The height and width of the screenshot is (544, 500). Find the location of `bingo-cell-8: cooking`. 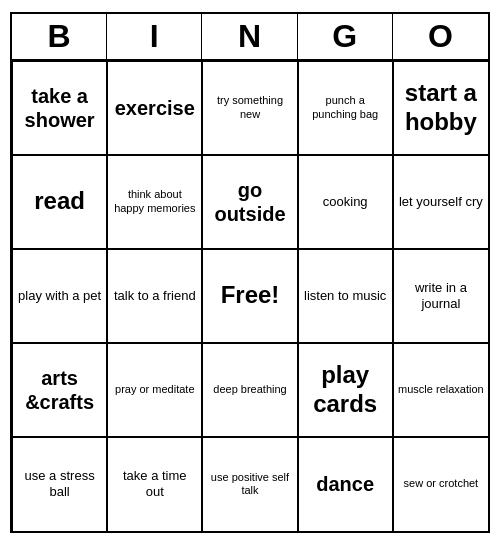

bingo-cell-8: cooking is located at coordinates (346, 202).